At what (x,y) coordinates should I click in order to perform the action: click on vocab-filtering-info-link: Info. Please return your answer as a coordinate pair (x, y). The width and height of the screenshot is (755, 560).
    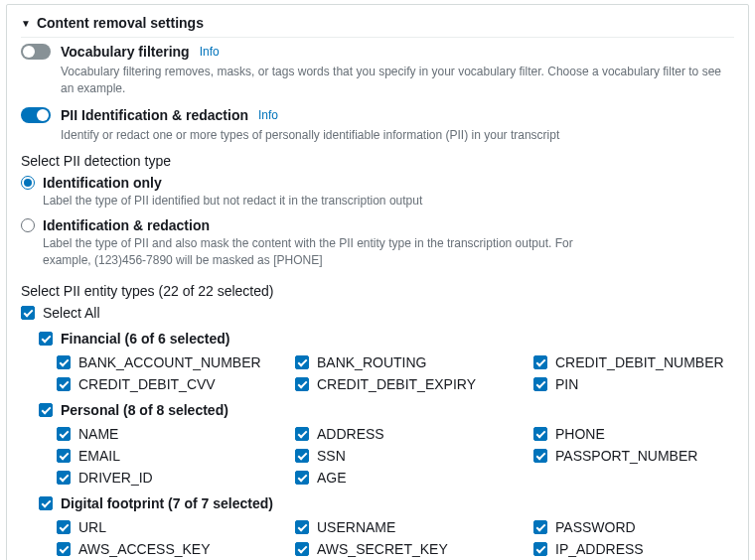
    Looking at the image, I should click on (210, 52).